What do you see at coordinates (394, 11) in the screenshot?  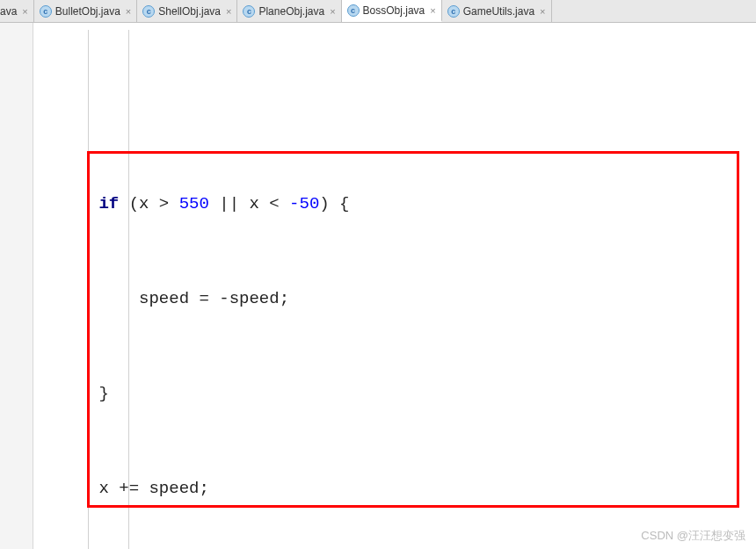 I see `tab-label: BossObj.java` at bounding box center [394, 11].